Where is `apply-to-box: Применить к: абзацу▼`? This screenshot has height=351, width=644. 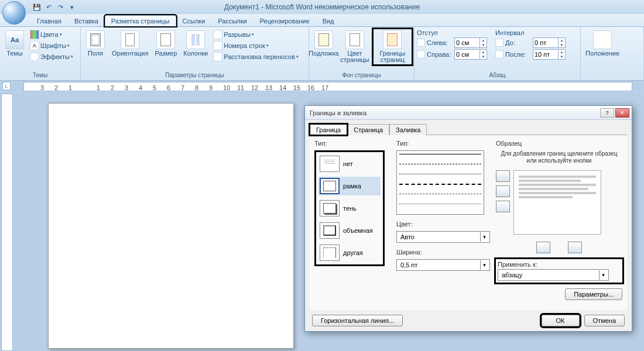
apply-to-box: Применить к: абзацу▼ is located at coordinates (559, 271).